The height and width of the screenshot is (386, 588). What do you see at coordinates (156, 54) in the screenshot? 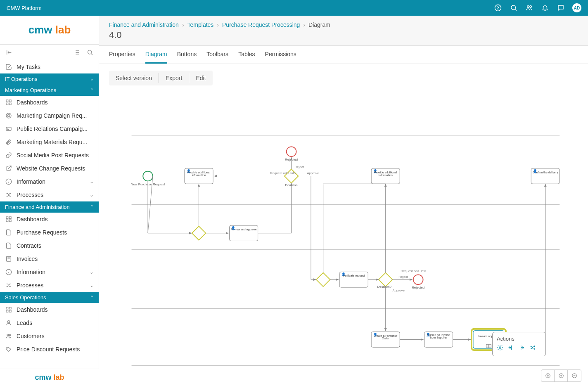
I see `tab-diagram: Diagram` at bounding box center [156, 54].